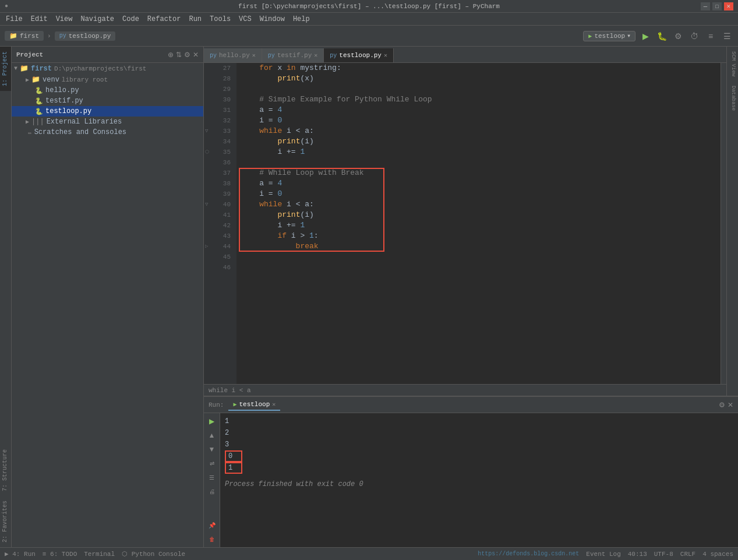 The width and height of the screenshot is (738, 560). Describe the element at coordinates (722, 405) in the screenshot. I see `bottom-settings-icon: ⚙` at that location.